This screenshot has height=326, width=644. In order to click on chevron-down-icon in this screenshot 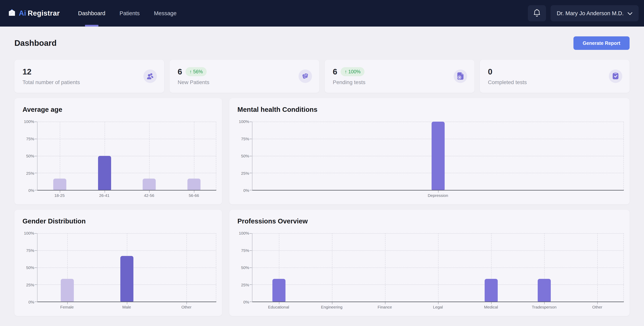, I will do `click(630, 14)`.